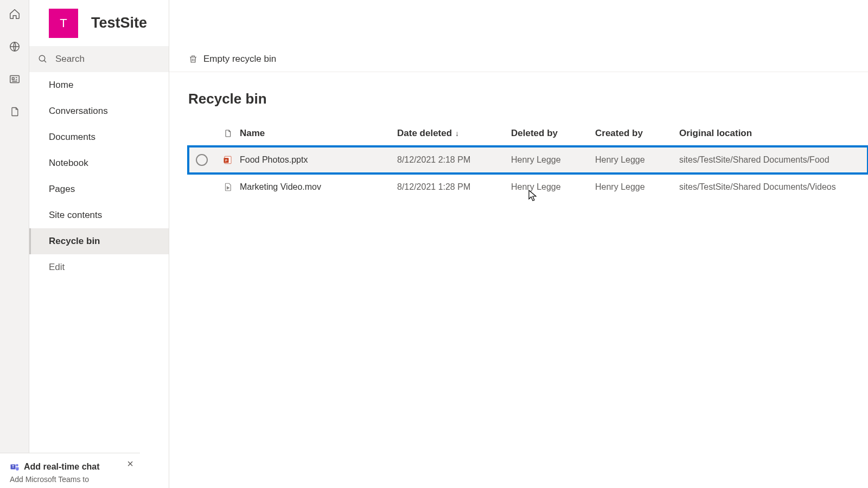 The height and width of the screenshot is (488, 868). I want to click on nav-recycle-bin: Recycle bin, so click(99, 241).